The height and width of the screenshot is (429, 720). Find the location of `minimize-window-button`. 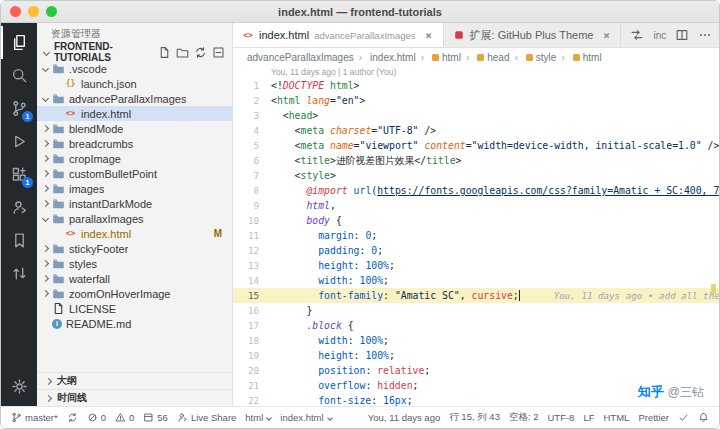

minimize-window-button is located at coordinates (34, 12).